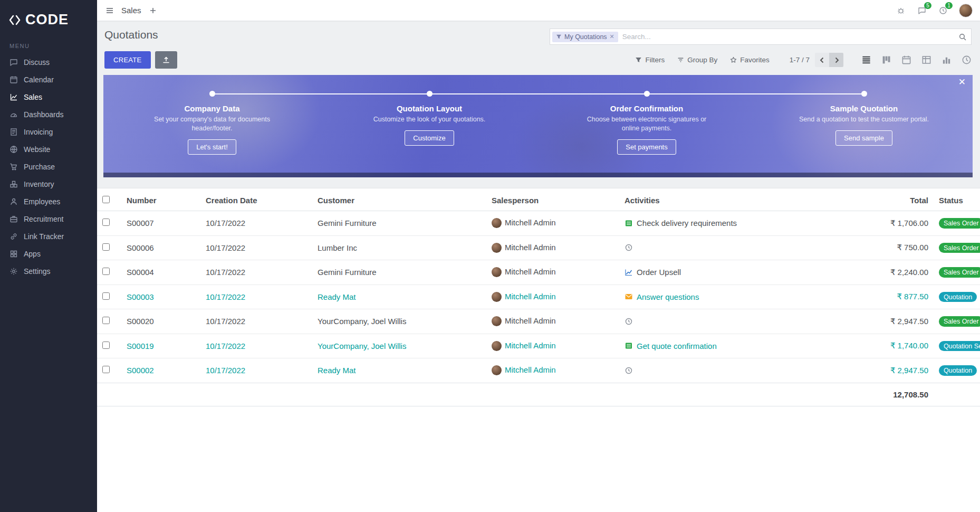 The image size is (980, 512). I want to click on pivot-view-icon, so click(926, 60).